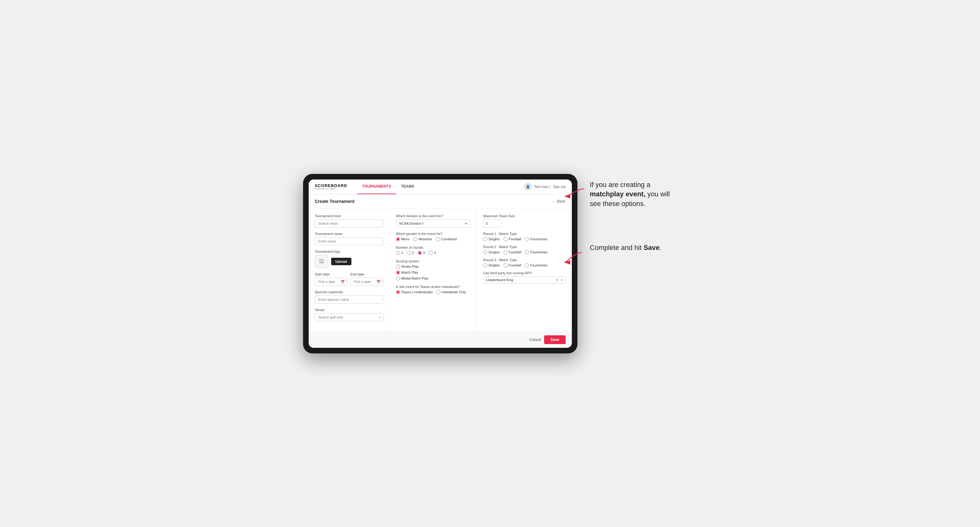  Describe the element at coordinates (349, 317) in the screenshot. I see `venue-input` at that location.